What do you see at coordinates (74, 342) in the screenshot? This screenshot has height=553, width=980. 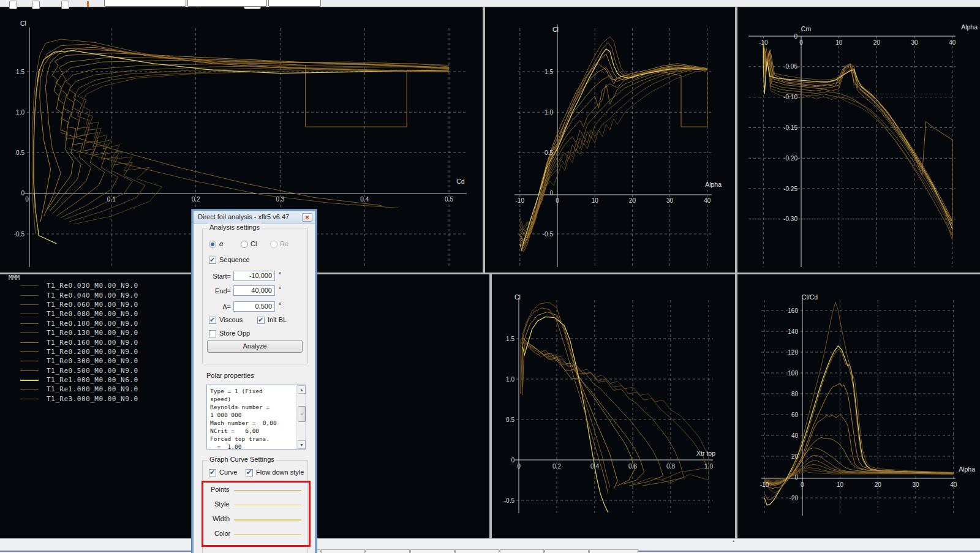 I see `legend-item: T1_Re0.160_M0.00_N9.0` at bounding box center [74, 342].